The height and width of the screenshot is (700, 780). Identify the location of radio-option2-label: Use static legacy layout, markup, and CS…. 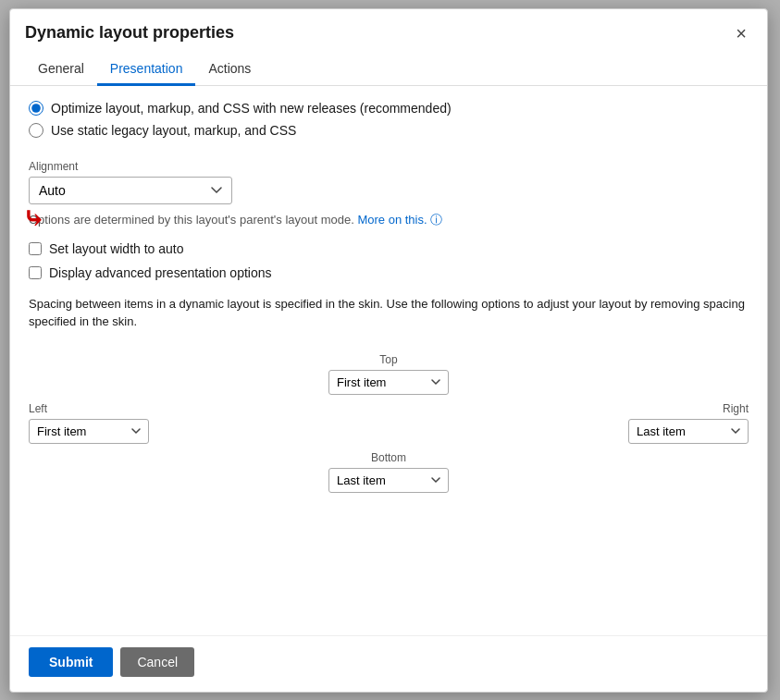
(389, 130).